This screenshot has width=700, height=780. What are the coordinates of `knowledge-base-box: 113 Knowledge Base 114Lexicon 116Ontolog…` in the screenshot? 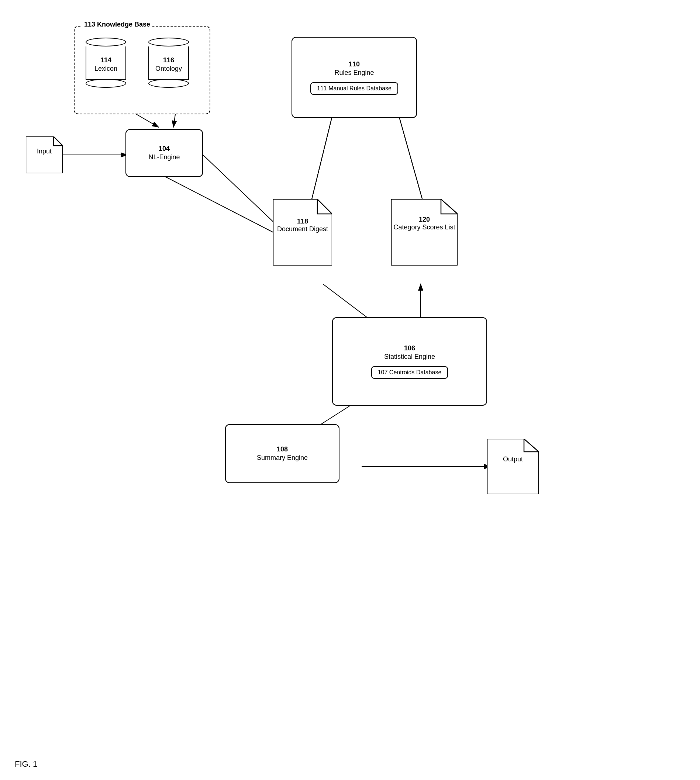 It's located at (142, 70).